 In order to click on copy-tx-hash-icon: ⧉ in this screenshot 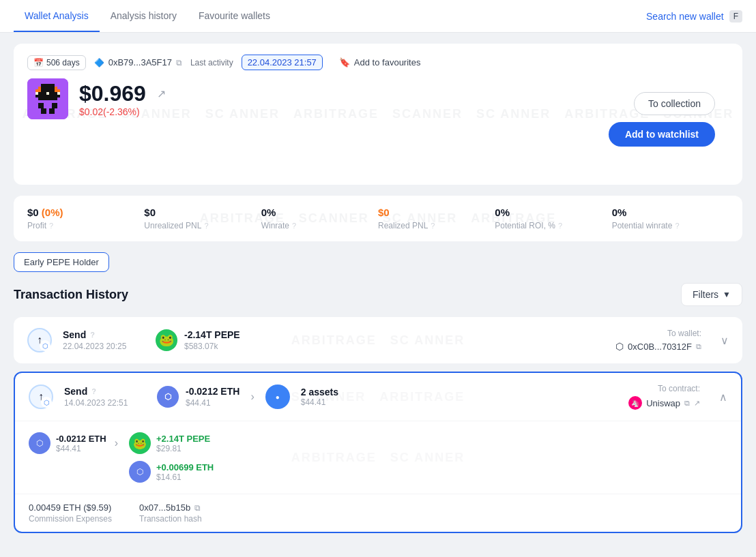, I will do `click(198, 508)`.